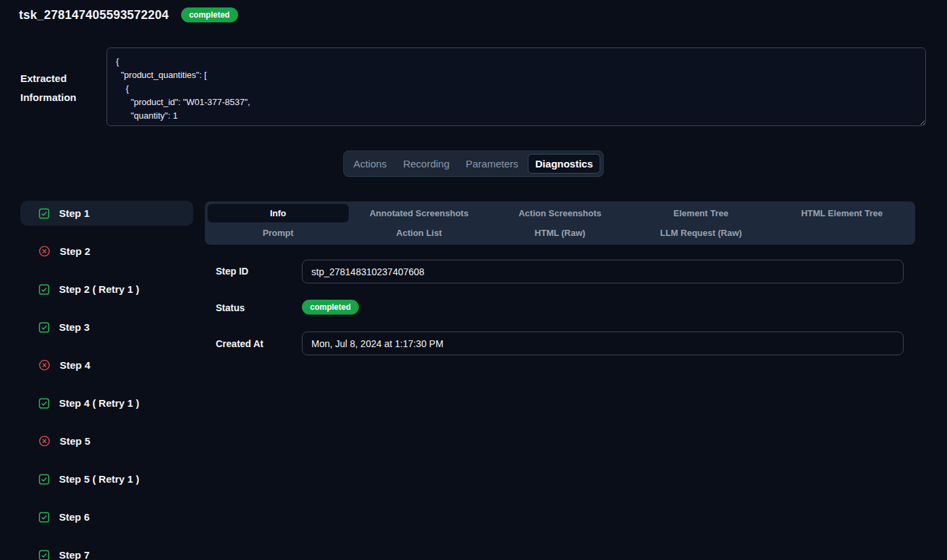 This screenshot has width=947, height=560. Describe the element at coordinates (107, 551) in the screenshot. I see `step-item-step-7: Step 7` at that location.